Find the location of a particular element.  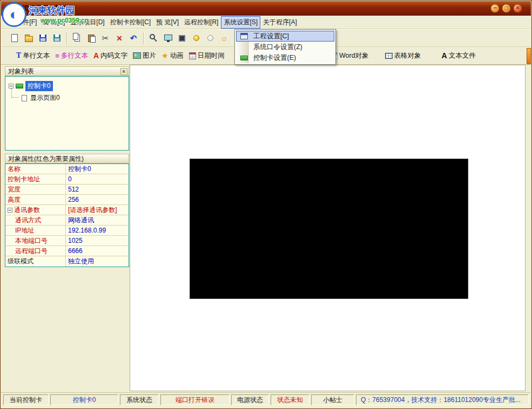

save-icon is located at coordinates (43, 38).